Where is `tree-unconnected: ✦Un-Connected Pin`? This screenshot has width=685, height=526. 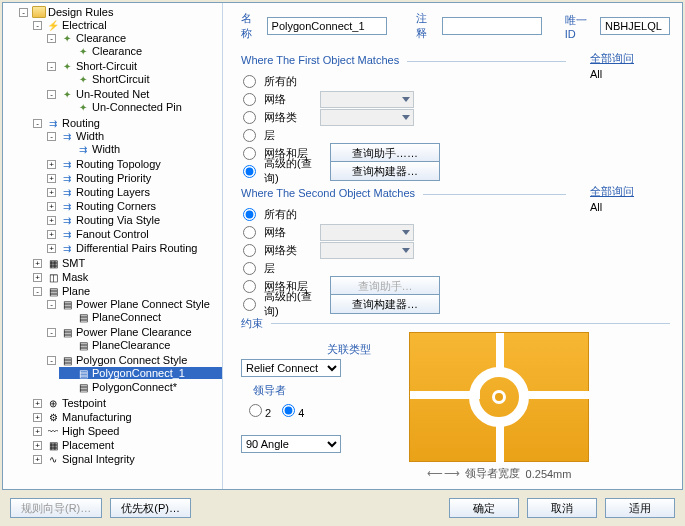 tree-unconnected: ✦Un-Connected Pin is located at coordinates (140, 107).